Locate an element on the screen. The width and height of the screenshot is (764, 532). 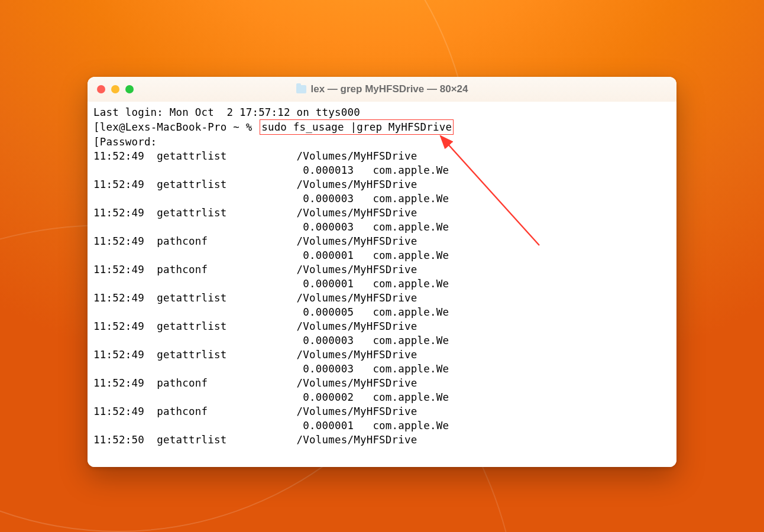
folder-icon is located at coordinates (302, 89).